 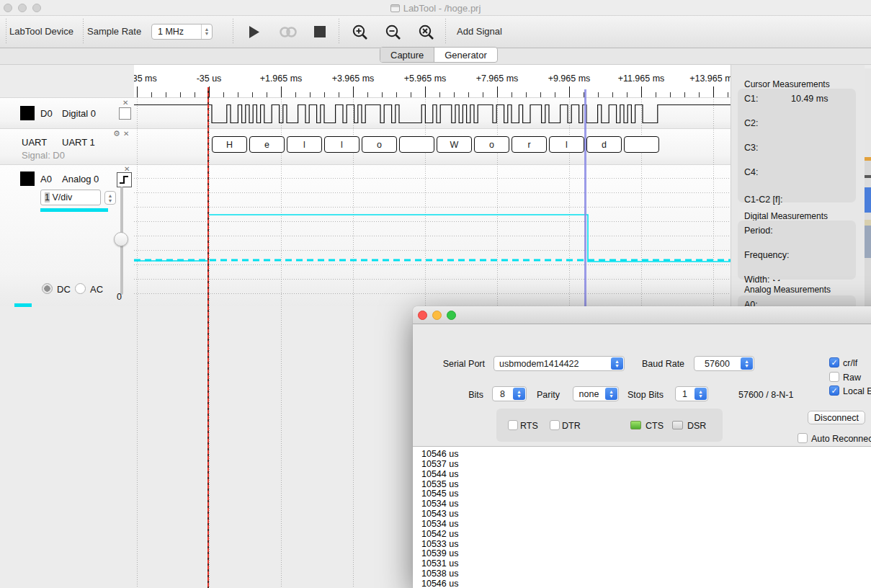 What do you see at coordinates (646, 535) in the screenshot?
I see `log-line: 10542 us` at bounding box center [646, 535].